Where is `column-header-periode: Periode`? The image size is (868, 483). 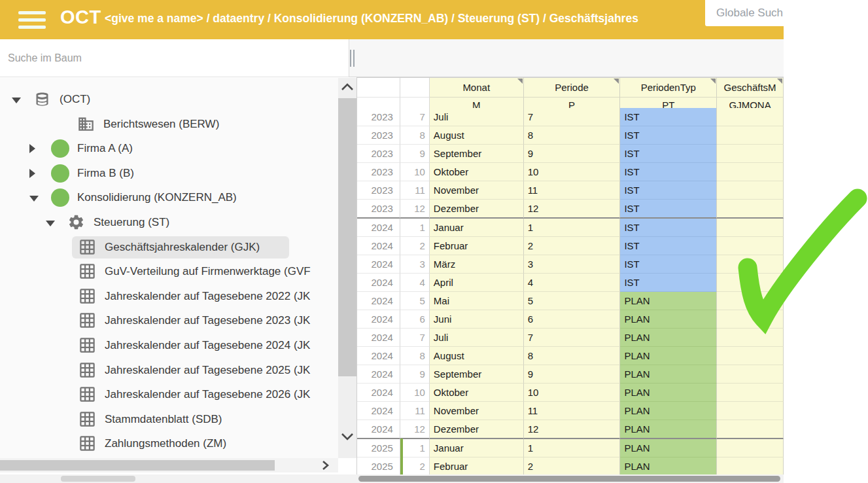 column-header-periode: Periode is located at coordinates (572, 88).